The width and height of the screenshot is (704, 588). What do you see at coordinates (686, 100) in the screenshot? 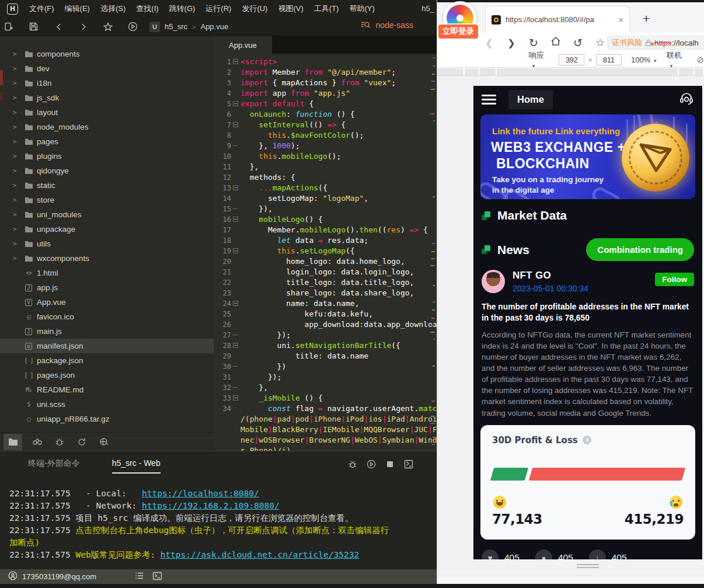
I see `customer-service-icon` at bounding box center [686, 100].